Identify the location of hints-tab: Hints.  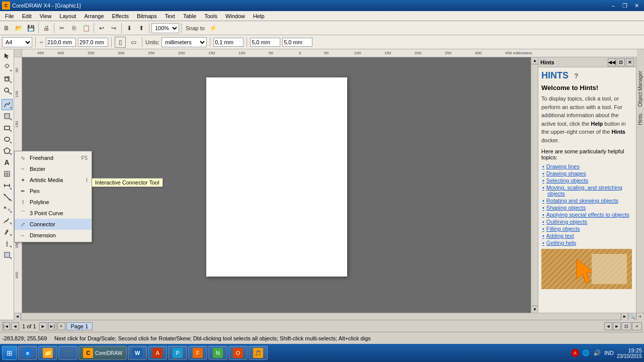
(640, 120).